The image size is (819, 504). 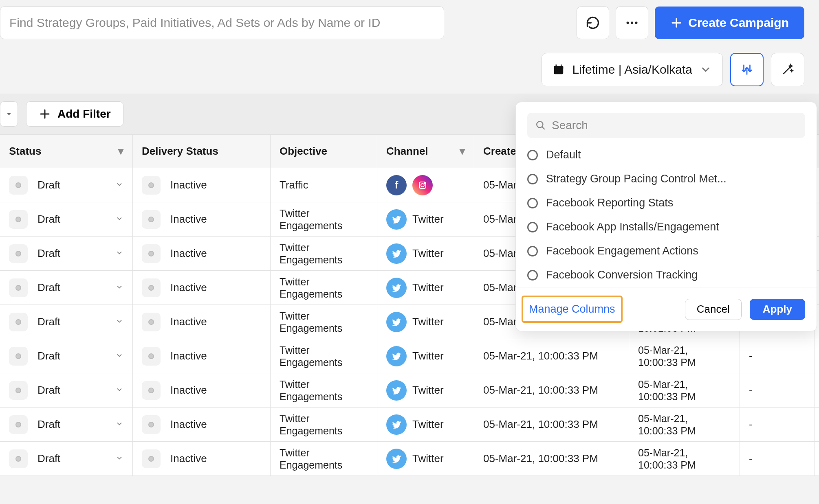 I want to click on calendar-icon, so click(x=559, y=70).